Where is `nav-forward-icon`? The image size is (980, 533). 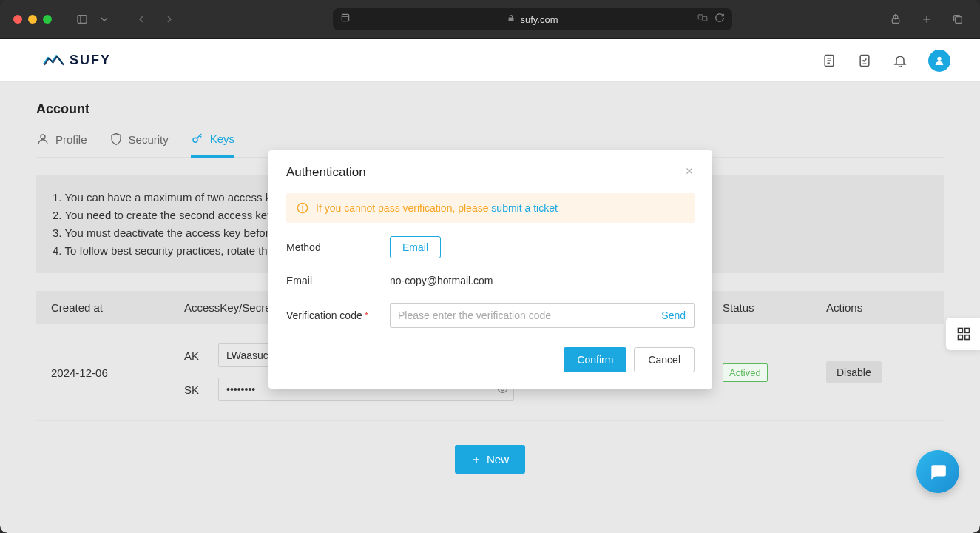 nav-forward-icon is located at coordinates (169, 19).